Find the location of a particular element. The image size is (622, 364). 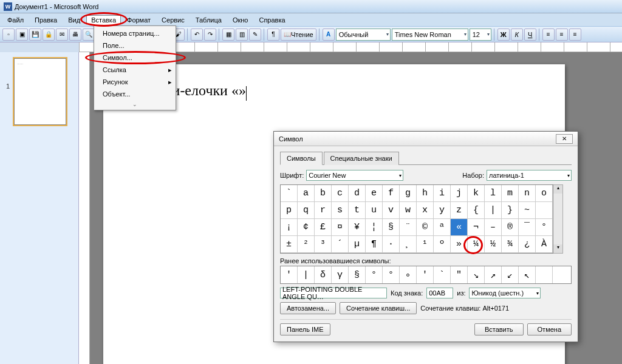

symbol-cell: m is located at coordinates (510, 194).